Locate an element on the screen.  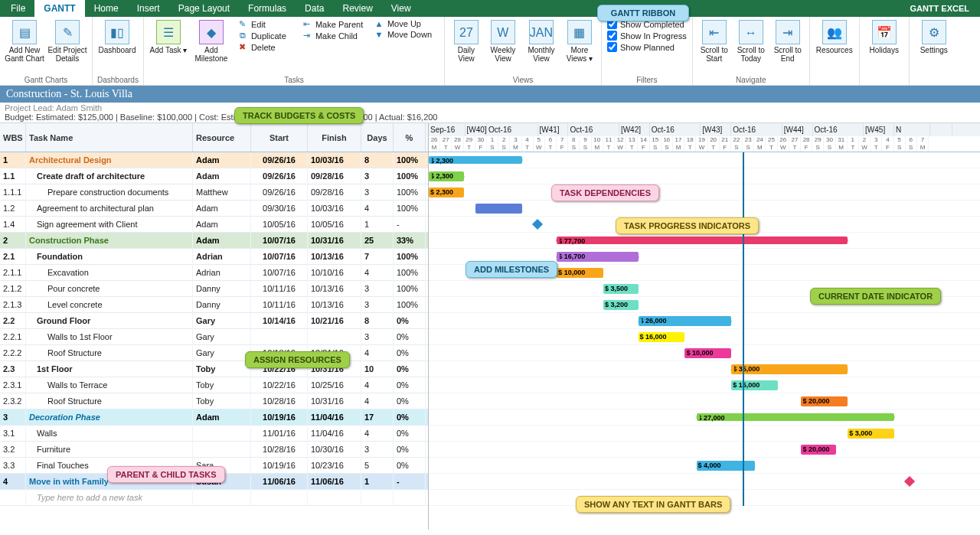
cell-finish: 11/06/16 is located at coordinates (335, 482).